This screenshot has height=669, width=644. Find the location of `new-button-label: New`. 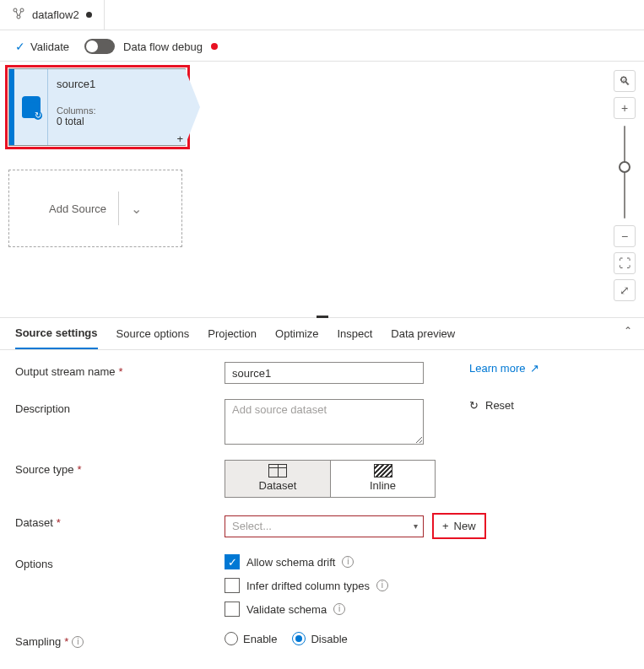

new-button-label: New is located at coordinates (465, 526).